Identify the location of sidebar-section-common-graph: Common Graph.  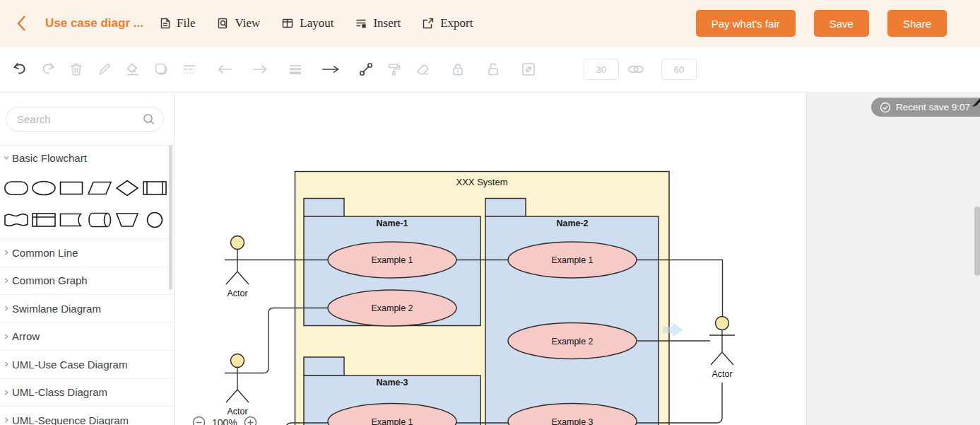
(87, 281).